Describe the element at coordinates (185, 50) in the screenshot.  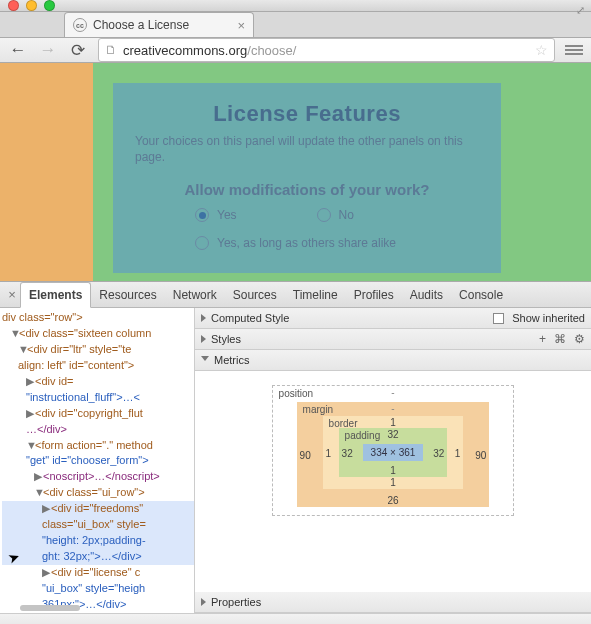
I see `url-domain: creativecommons.org` at that location.